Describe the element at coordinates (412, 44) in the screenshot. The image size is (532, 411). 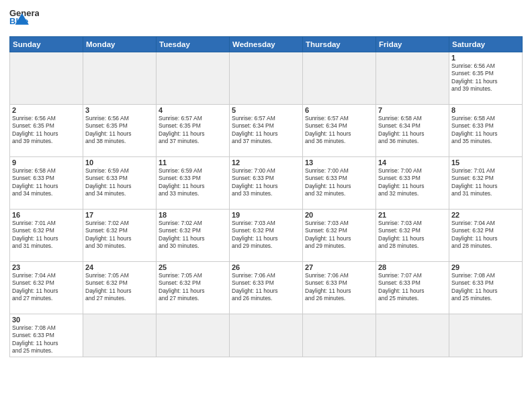
I see `weekday-friday: Friday` at that location.